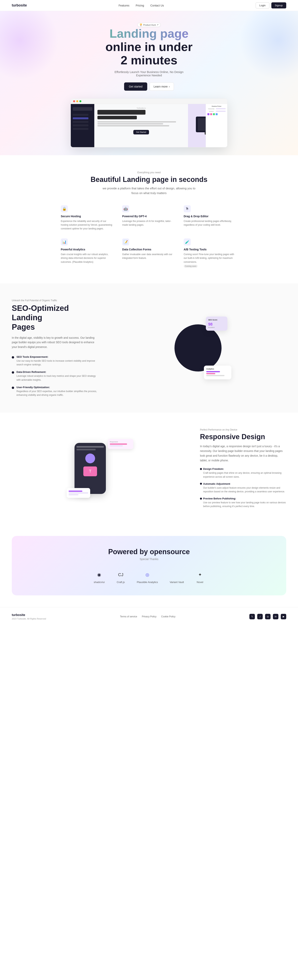  I want to click on social-icon-2: ◎, so click(268, 616).